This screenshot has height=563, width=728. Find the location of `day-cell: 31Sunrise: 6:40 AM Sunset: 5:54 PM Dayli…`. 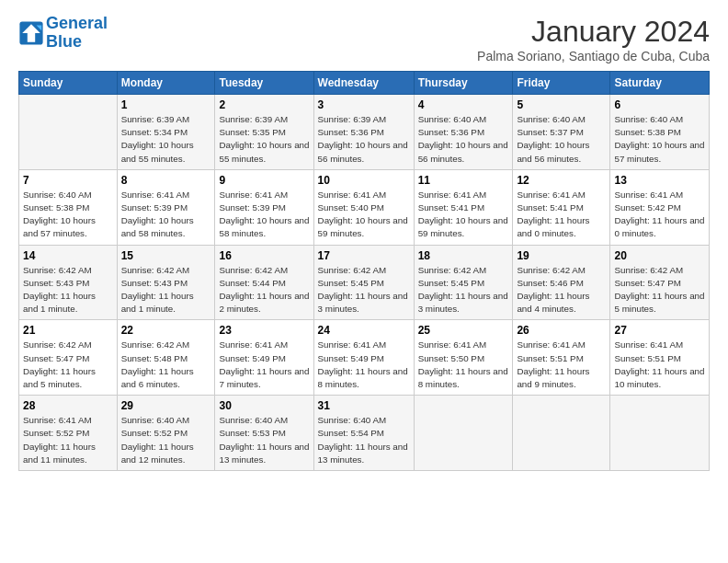

day-cell: 31Sunrise: 6:40 AM Sunset: 5:54 PM Dayli… is located at coordinates (364, 433).